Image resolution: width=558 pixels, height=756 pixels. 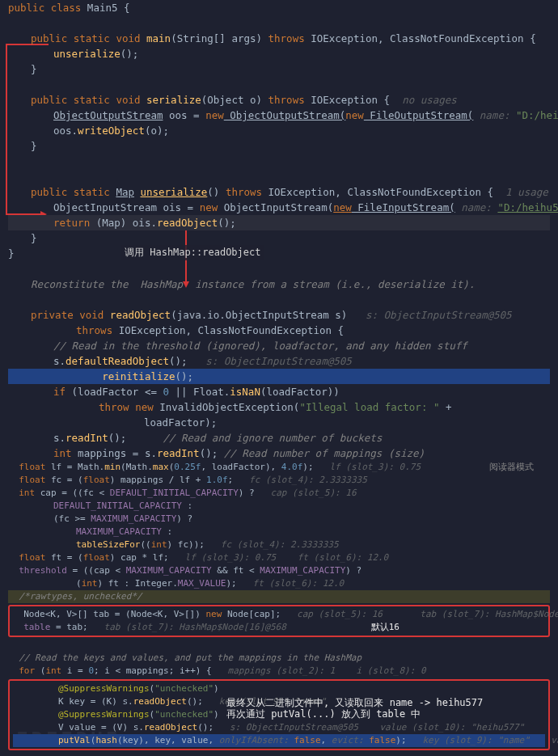 What do you see at coordinates (279, 285) in the screenshot?
I see `comment-line: Reconstitute the HashMap instance from a…` at bounding box center [279, 285].